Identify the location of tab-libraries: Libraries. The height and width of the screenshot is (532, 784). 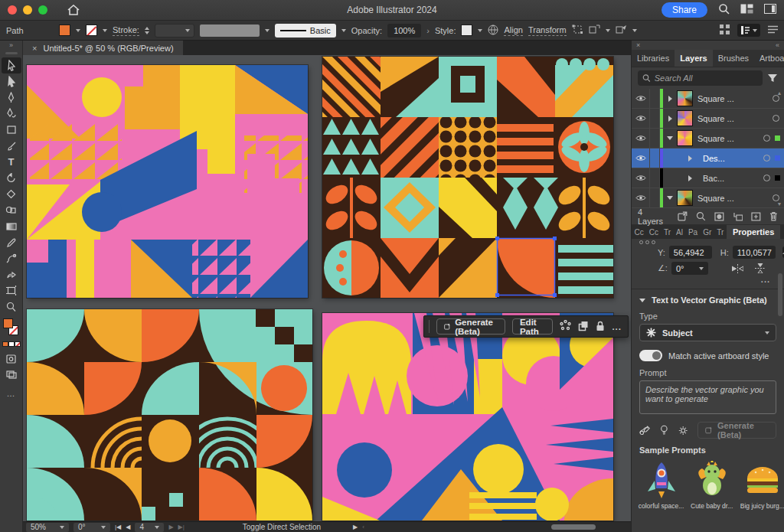
(653, 58).